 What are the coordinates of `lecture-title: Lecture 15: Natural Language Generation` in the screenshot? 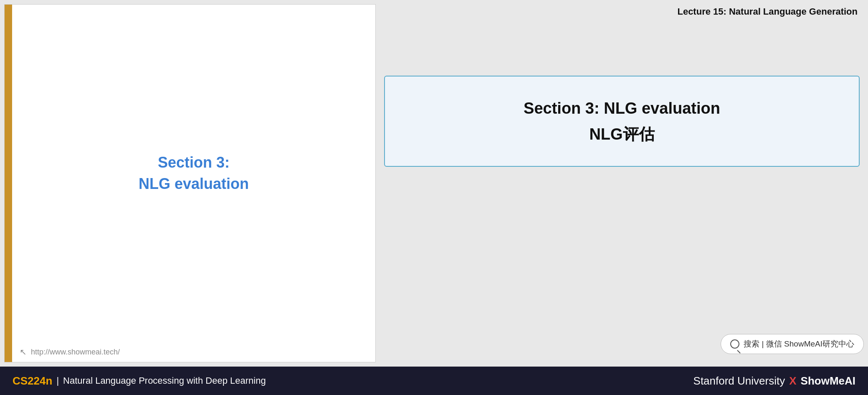 It's located at (622, 12).